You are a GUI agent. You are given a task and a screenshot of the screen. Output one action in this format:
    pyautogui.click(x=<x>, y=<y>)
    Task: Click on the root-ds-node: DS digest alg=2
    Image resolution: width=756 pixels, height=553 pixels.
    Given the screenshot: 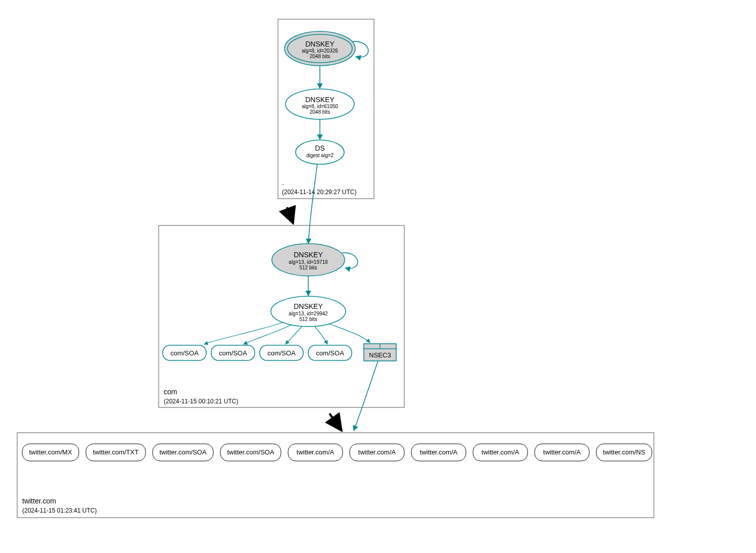 What is the action you would take?
    pyautogui.click(x=320, y=152)
    